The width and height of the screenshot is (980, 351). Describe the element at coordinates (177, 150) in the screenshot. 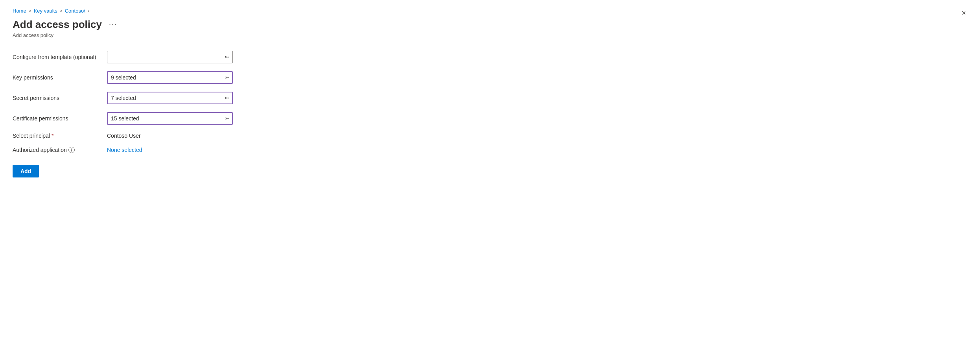

I see `authorized-application-row: Authorized application i None selected` at that location.